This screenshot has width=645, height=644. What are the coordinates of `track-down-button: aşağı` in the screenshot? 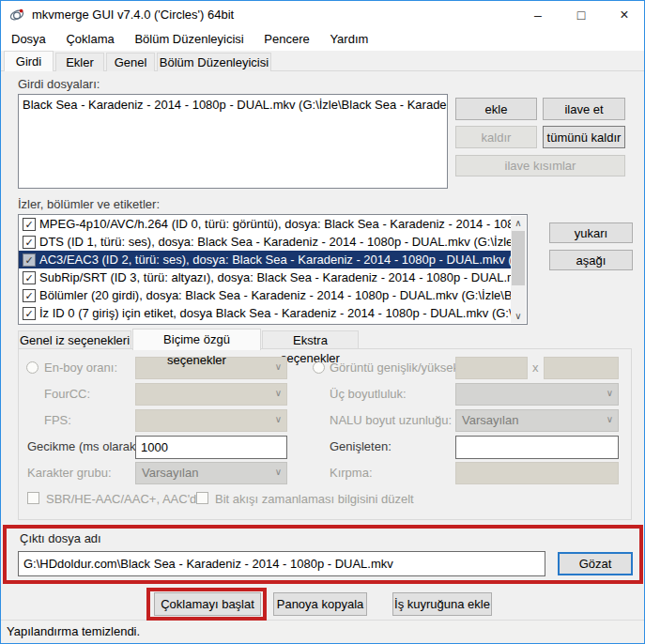 It's located at (591, 260).